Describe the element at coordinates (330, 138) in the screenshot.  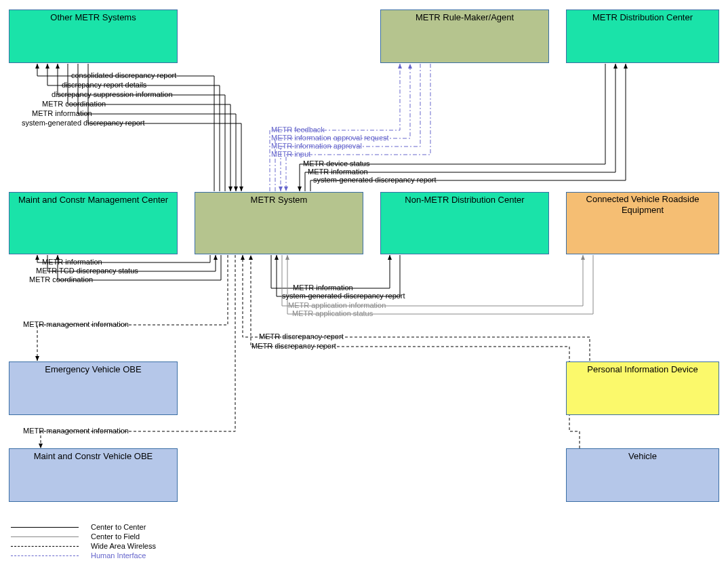
I see `flow-metr-info-approval-req: METR information approval request` at that location.